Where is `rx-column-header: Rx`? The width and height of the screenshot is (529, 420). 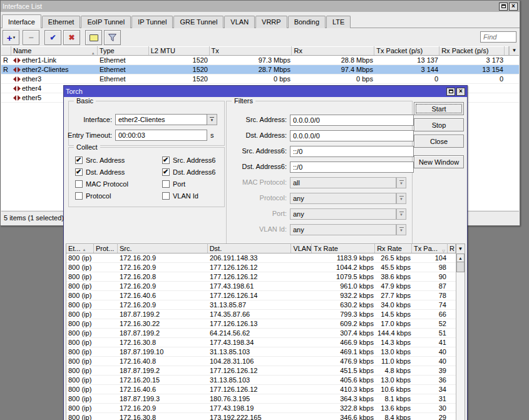
rx-column-header: Rx is located at coordinates (333, 51).